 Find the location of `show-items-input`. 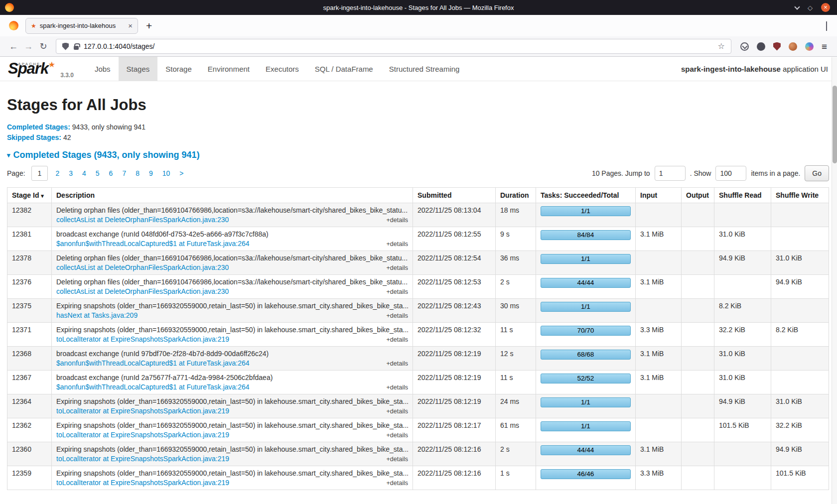

show-items-input is located at coordinates (731, 173).